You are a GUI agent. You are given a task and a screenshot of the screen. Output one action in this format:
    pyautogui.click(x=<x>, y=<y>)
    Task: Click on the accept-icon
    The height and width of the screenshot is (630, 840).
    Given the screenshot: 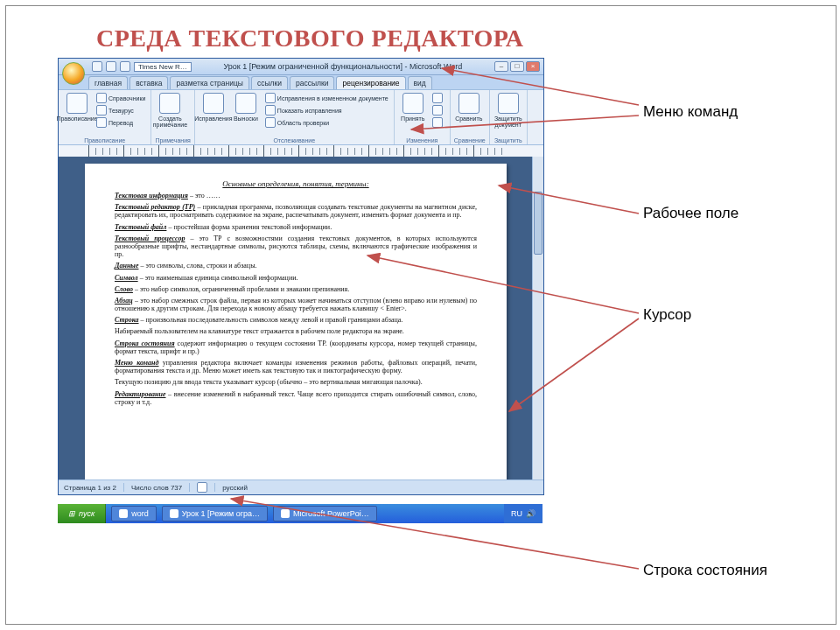 What is the action you would take?
    pyautogui.click(x=413, y=103)
    